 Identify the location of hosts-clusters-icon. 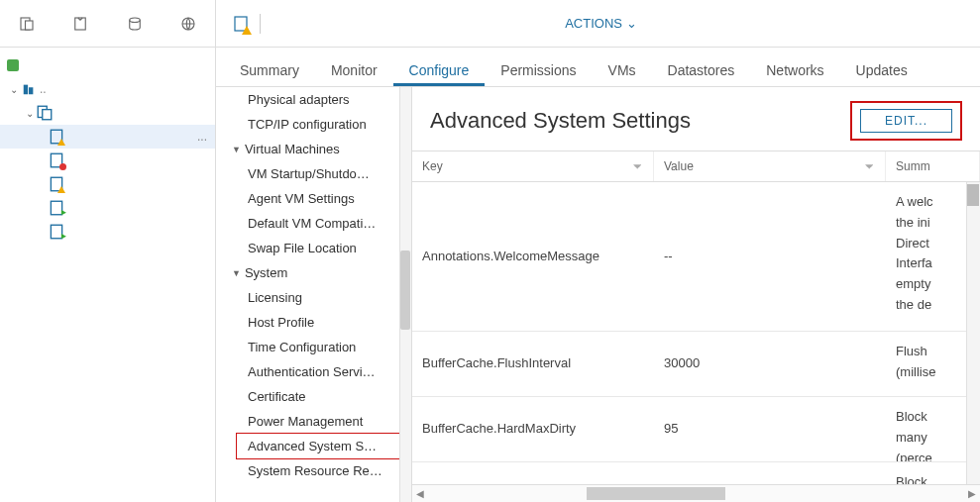
(27, 24).